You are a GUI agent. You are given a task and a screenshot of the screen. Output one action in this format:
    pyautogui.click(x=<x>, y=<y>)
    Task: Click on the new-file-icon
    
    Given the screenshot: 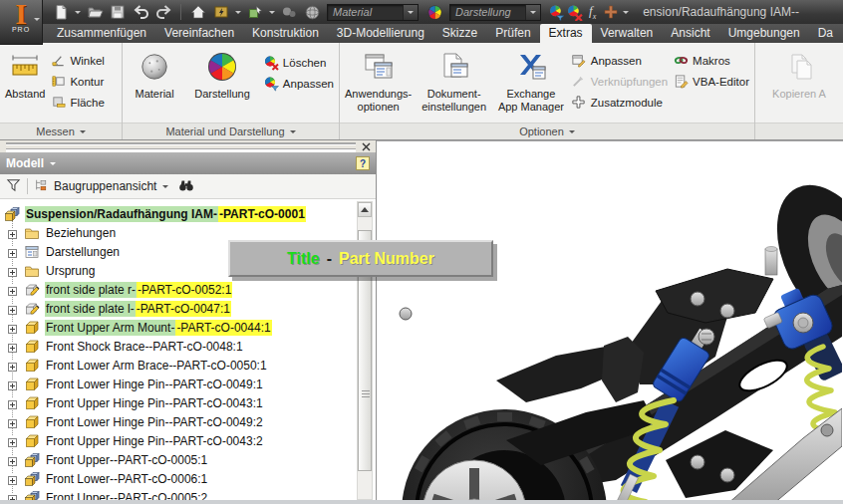 What is the action you would take?
    pyautogui.click(x=61, y=12)
    